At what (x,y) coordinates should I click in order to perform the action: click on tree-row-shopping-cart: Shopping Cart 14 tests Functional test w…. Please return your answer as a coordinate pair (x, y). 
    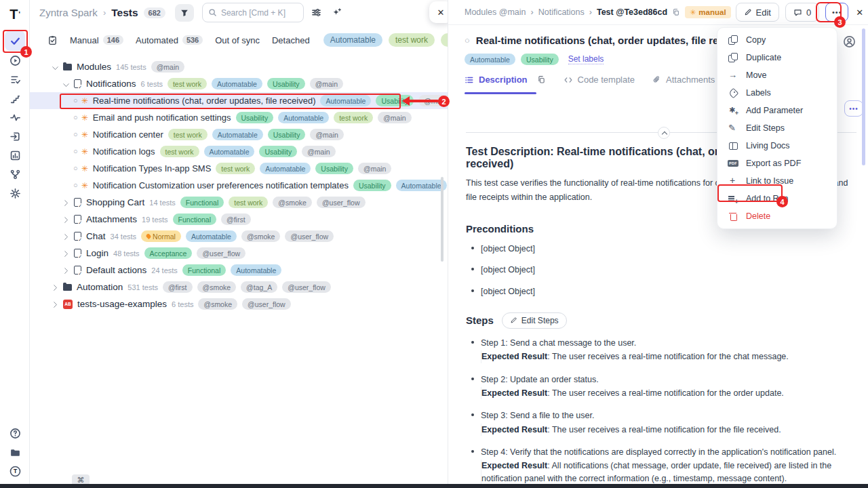
    Looking at the image, I should click on (239, 202).